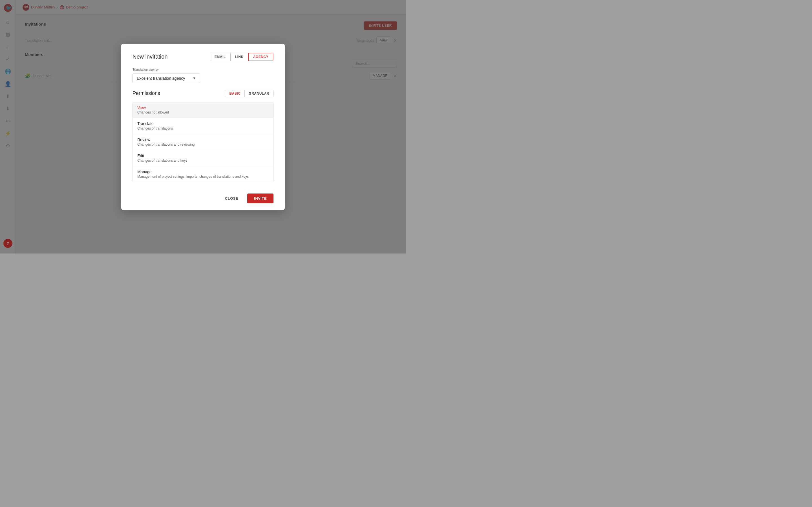  What do you see at coordinates (203, 112) in the screenshot?
I see `perm-view-desc: Changes not allowed` at bounding box center [203, 112].